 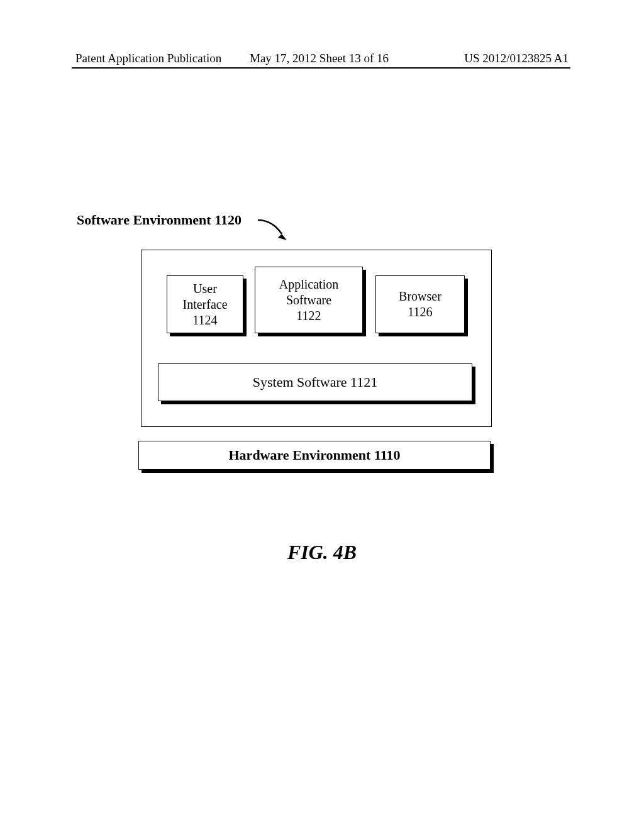 I want to click on software-environment-label: Software Environment 1120, so click(x=159, y=220).